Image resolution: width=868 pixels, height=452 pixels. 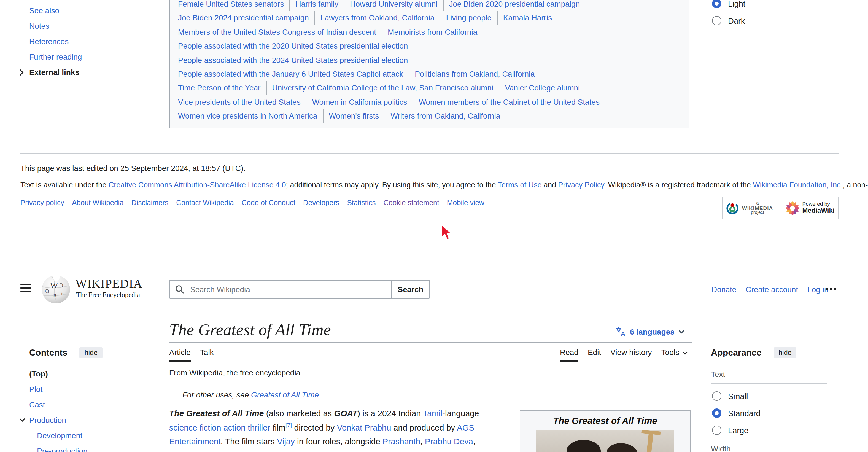 What do you see at coordinates (631, 354) in the screenshot?
I see `tab-view-history: View history` at bounding box center [631, 354].